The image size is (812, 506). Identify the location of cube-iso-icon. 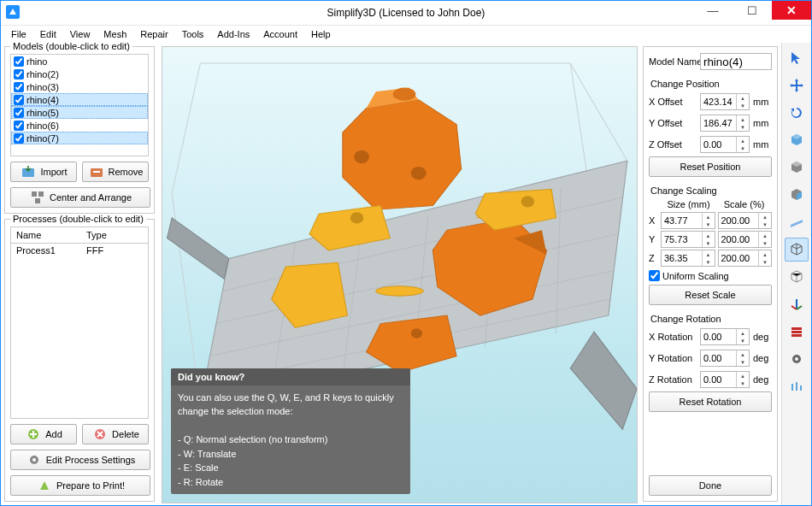
(797, 277).